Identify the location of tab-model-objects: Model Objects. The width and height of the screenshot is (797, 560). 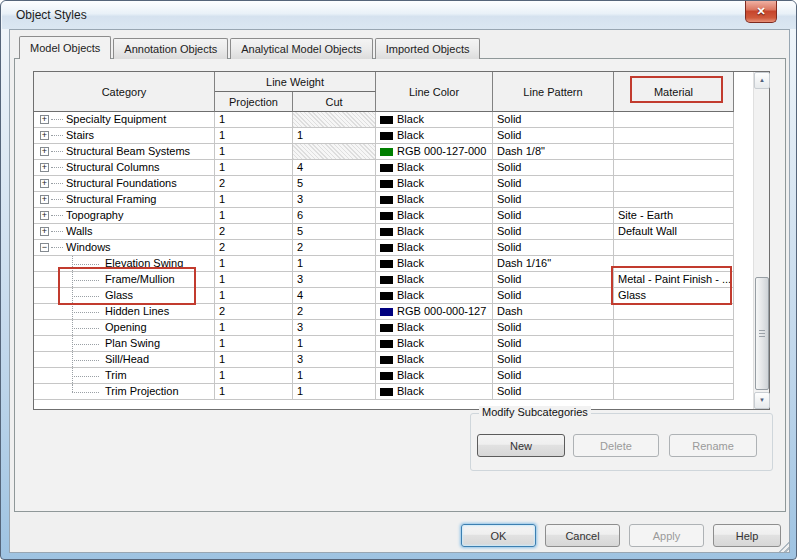
(65, 48).